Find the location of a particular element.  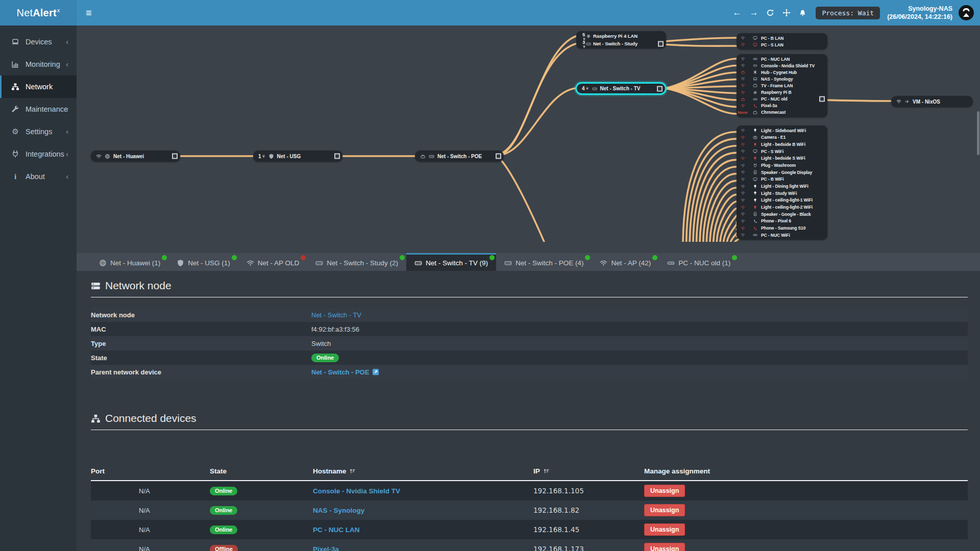

hostname-link: Pixel-3a is located at coordinates (326, 548).